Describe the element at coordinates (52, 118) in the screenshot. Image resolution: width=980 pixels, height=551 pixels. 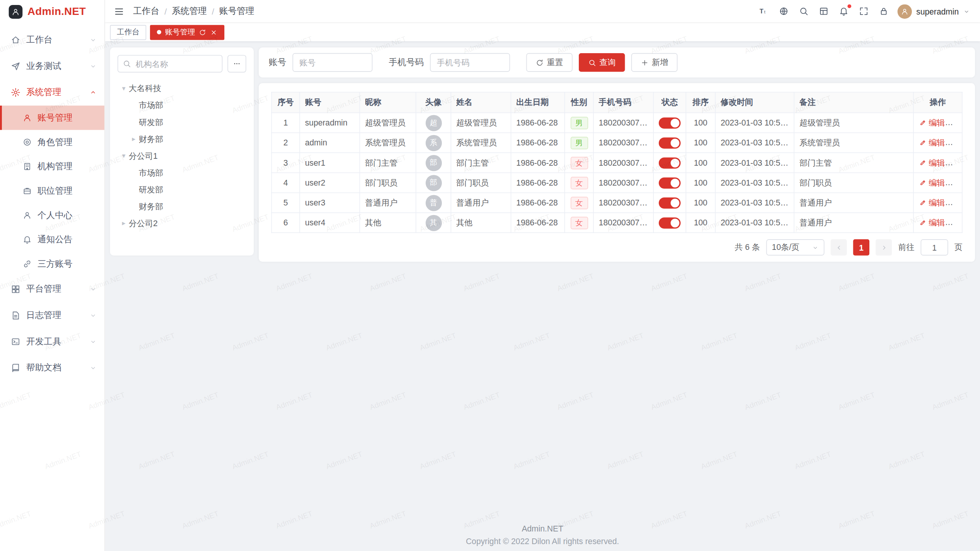
I see `sidebar-subitem-账号管理: 账号管理` at that location.